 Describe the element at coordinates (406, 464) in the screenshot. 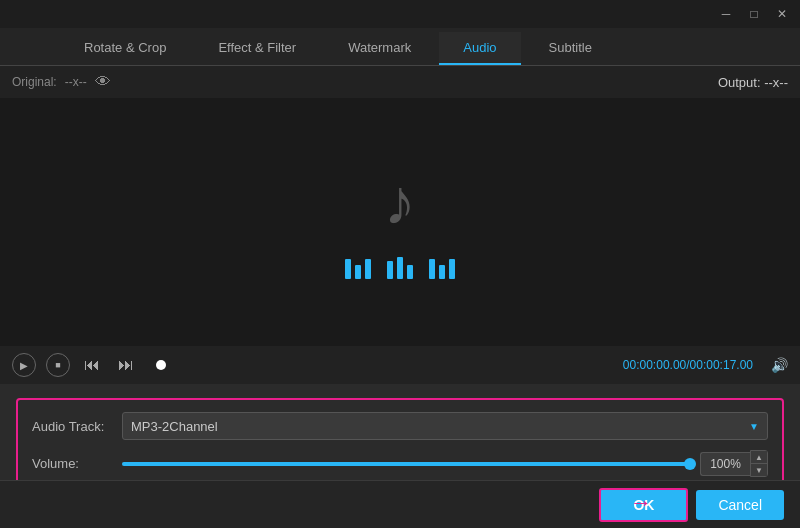

I see `volume-slider-fill` at that location.